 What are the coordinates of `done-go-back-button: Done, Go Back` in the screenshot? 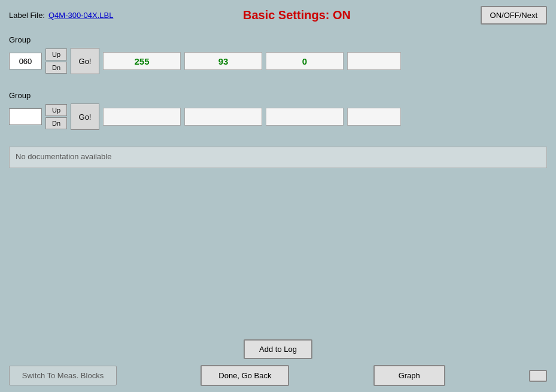 It's located at (245, 376).